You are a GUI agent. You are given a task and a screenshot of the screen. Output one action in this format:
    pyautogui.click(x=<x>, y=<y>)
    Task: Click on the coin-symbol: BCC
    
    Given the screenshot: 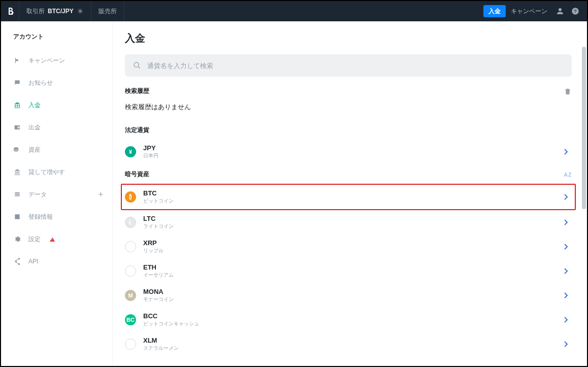 What is the action you would take?
    pyautogui.click(x=171, y=316)
    